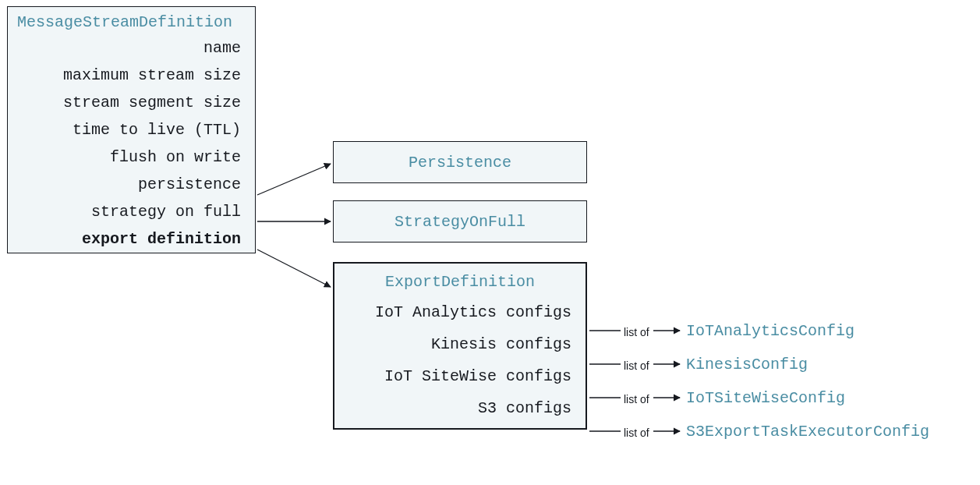 The width and height of the screenshot is (980, 485). Describe the element at coordinates (808, 432) in the screenshot. I see `type-s3: S3ExportTaskExecutorConfig` at that location.